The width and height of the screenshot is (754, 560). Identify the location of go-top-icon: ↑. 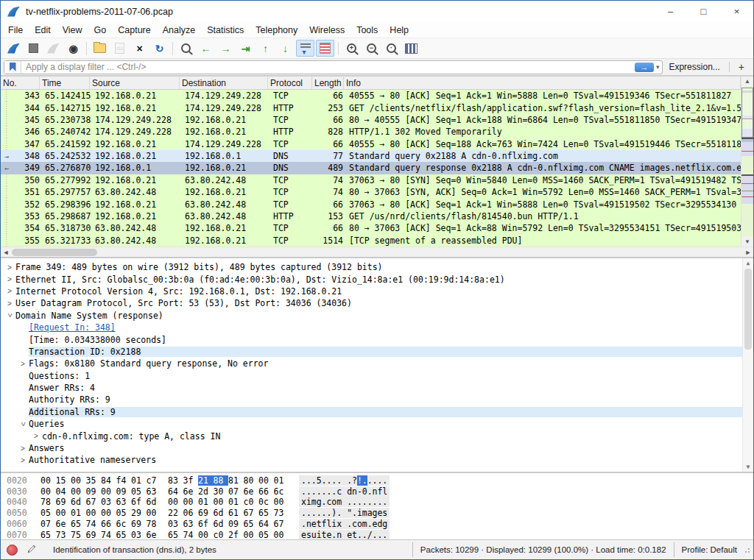
(265, 49).